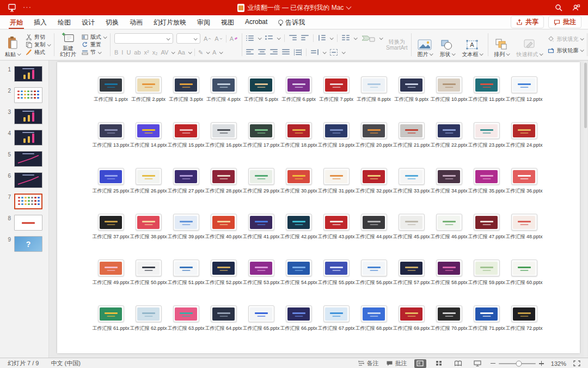  What do you see at coordinates (261, 328) in the screenshot?
I see `file-item: 工作汇报 65.pptx` at bounding box center [261, 328].